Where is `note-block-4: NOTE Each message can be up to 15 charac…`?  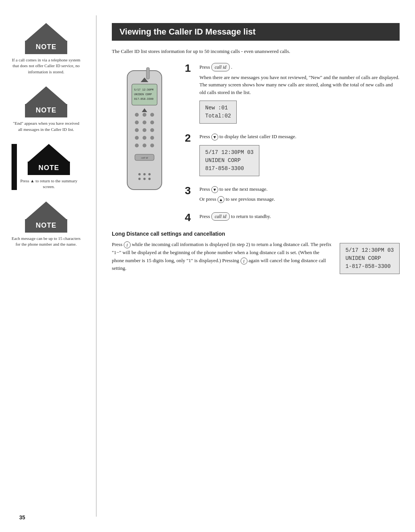
note-block-4: NOTE Each message can be up to 15 charac… is located at coordinates (46, 225).